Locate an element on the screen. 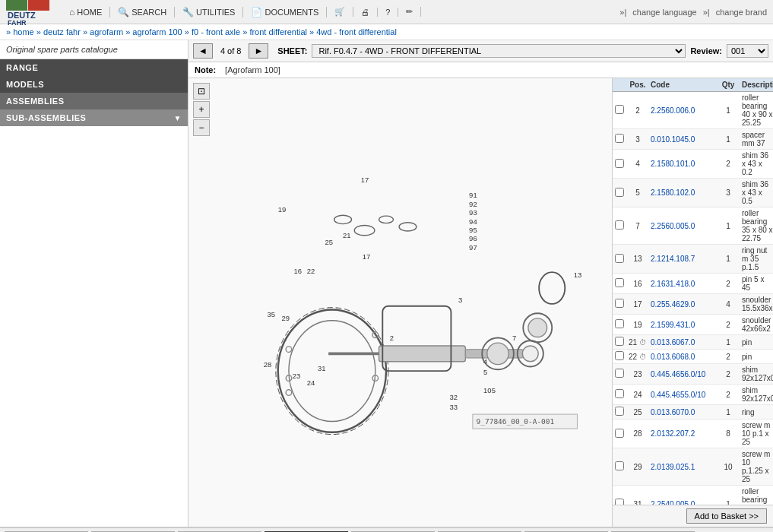 This screenshot has width=773, height=532. row-code-15: 2.0139.025.1 is located at coordinates (683, 467).